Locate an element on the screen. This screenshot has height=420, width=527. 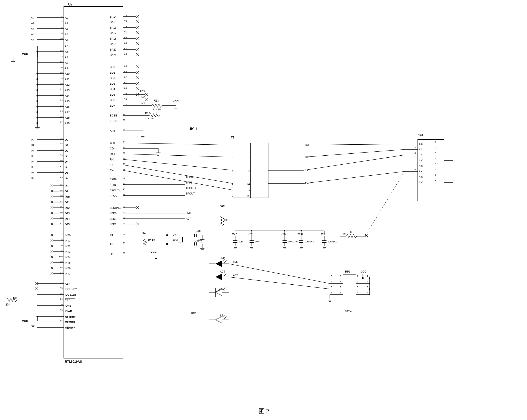
svg-text: 81 is located at coordinates (126, 83).